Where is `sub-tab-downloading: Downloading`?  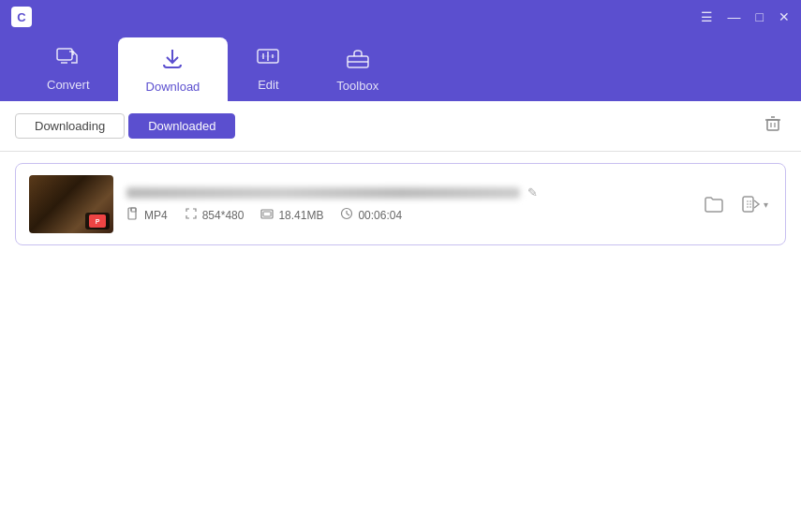
sub-tab-downloading: Downloading is located at coordinates (69, 126).